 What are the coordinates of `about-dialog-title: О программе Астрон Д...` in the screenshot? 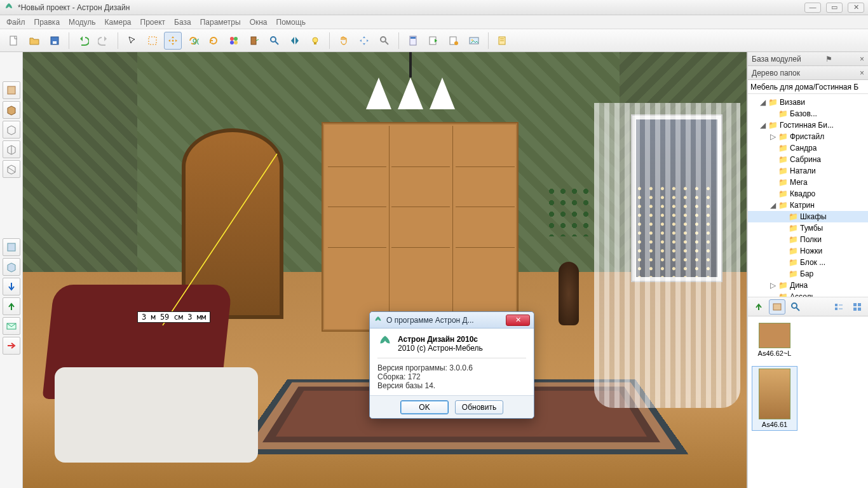 It's located at (430, 320).